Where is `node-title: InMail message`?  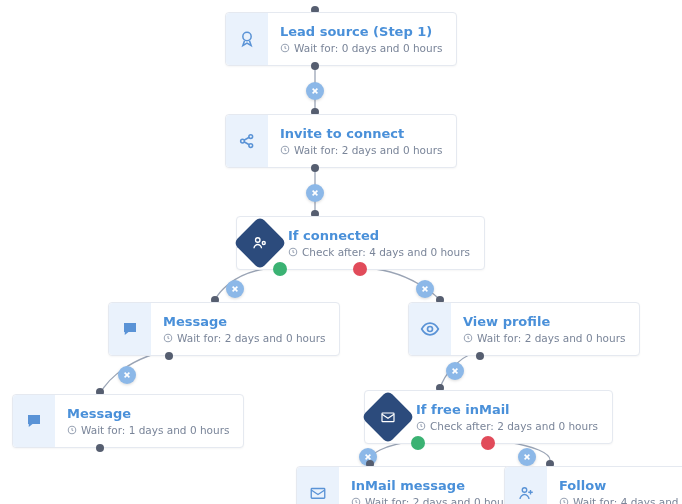 node-title: InMail message is located at coordinates (432, 486).